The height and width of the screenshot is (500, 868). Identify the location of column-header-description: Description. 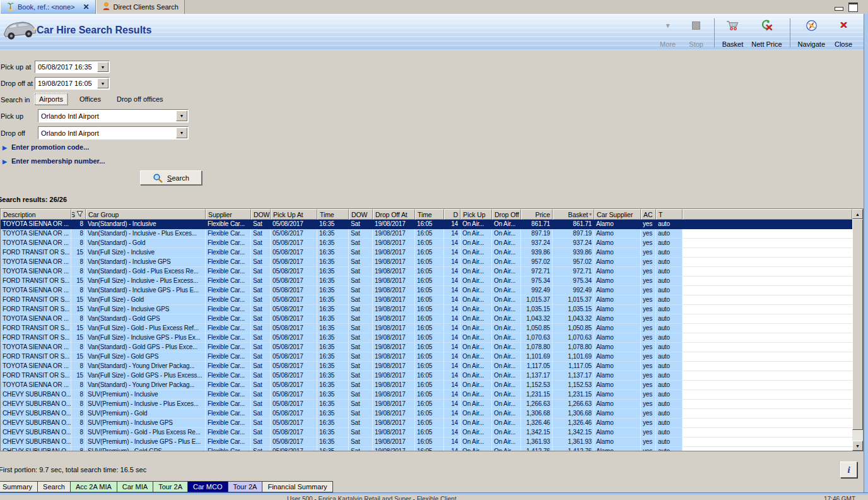
(36, 215).